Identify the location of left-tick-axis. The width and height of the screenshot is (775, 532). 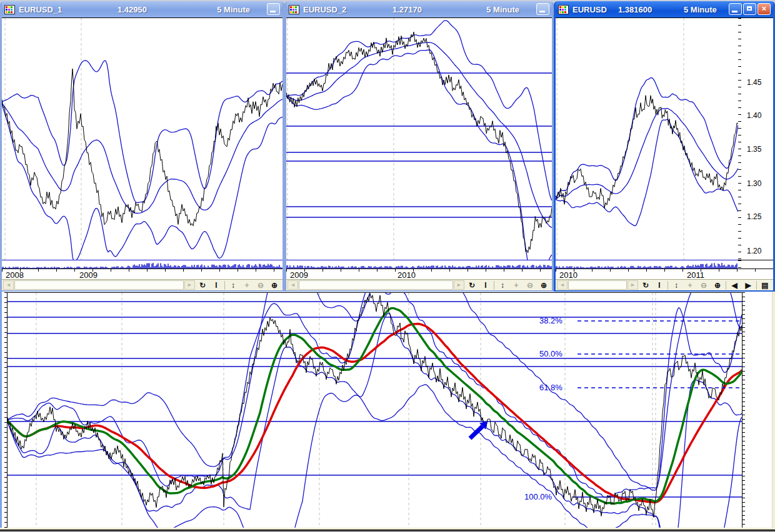
(4, 410).